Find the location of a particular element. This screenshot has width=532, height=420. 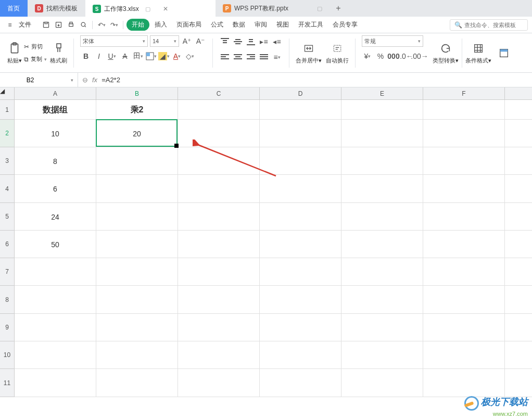

cell-F5 is located at coordinates (464, 217).